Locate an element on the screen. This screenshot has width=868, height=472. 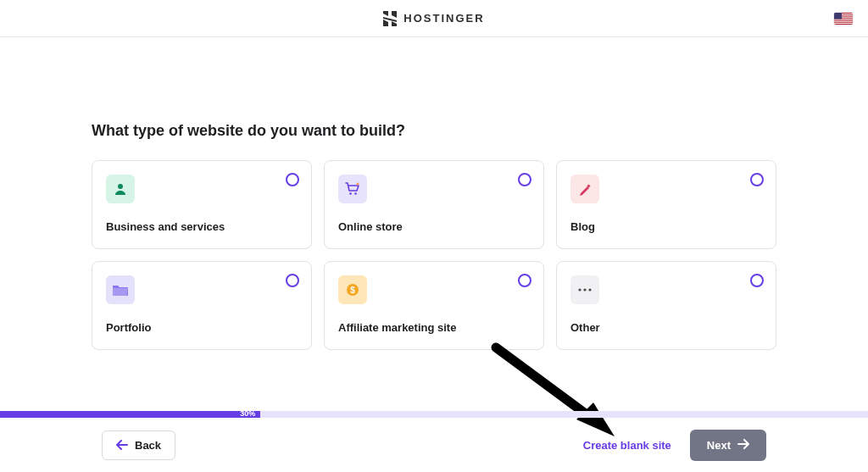
brand-logo: HOSTINGER is located at coordinates (434, 19).